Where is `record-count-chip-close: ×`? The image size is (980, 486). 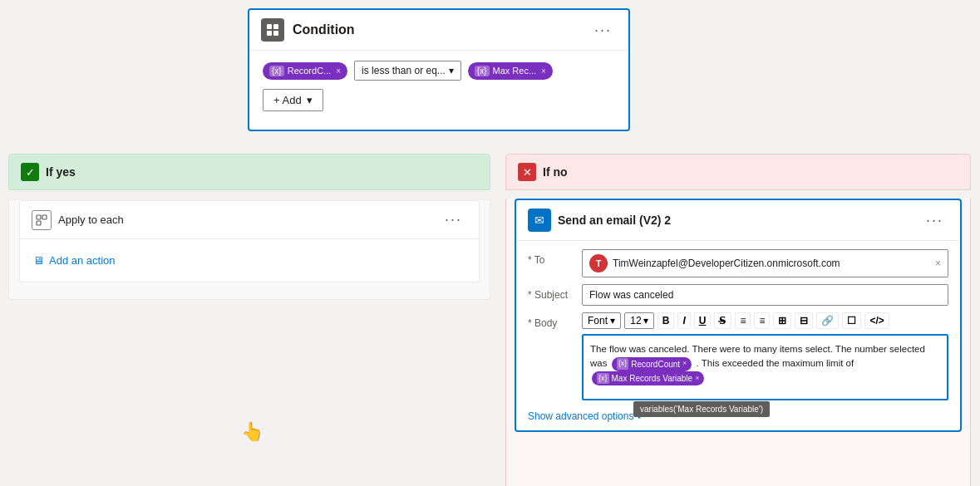
record-count-chip-close: × is located at coordinates (338, 71).